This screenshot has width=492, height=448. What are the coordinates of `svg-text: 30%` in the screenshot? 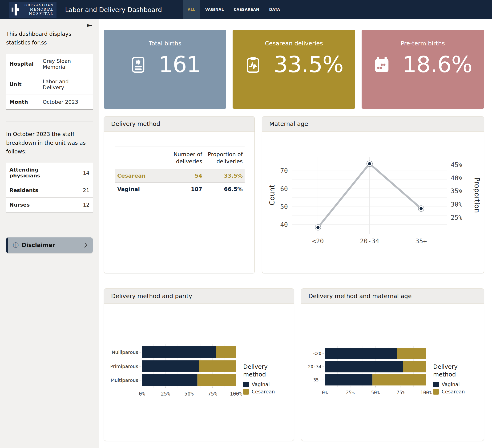 It's located at (456, 204).